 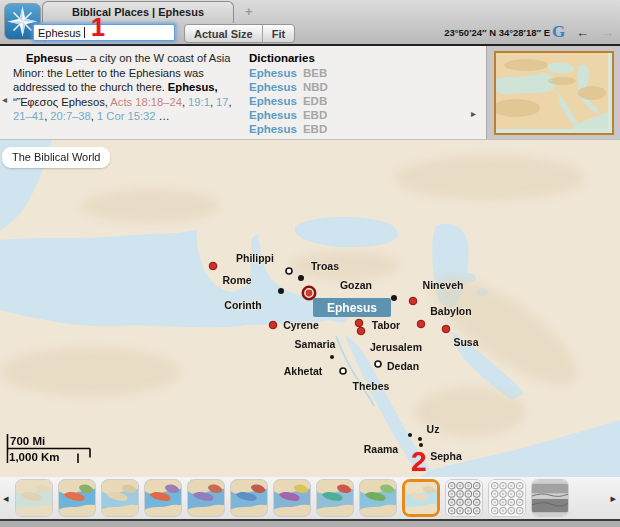 I want to click on map-filmstrip: ◂ ▸, so click(x=310, y=498).